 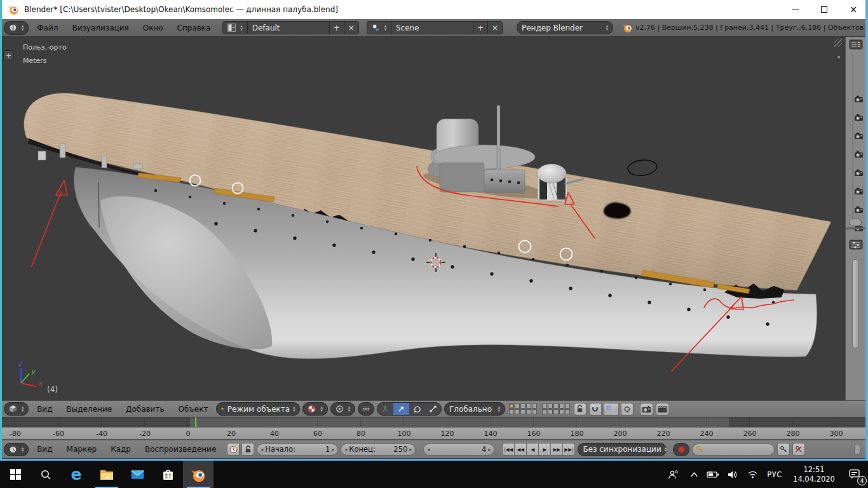 What do you see at coordinates (9, 55) in the screenshot?
I see `expand-toolshelf-button: +` at bounding box center [9, 55].